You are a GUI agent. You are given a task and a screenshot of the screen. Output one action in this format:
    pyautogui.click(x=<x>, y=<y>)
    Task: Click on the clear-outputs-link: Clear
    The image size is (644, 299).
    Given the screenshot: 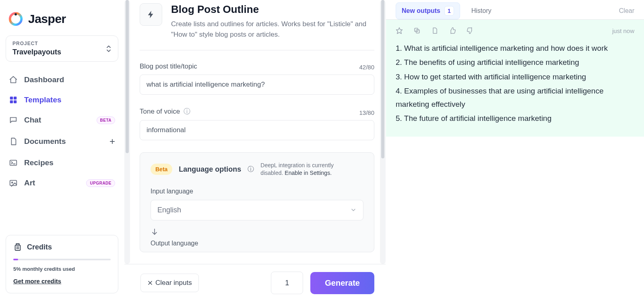 What is the action you would take?
    pyautogui.click(x=627, y=11)
    